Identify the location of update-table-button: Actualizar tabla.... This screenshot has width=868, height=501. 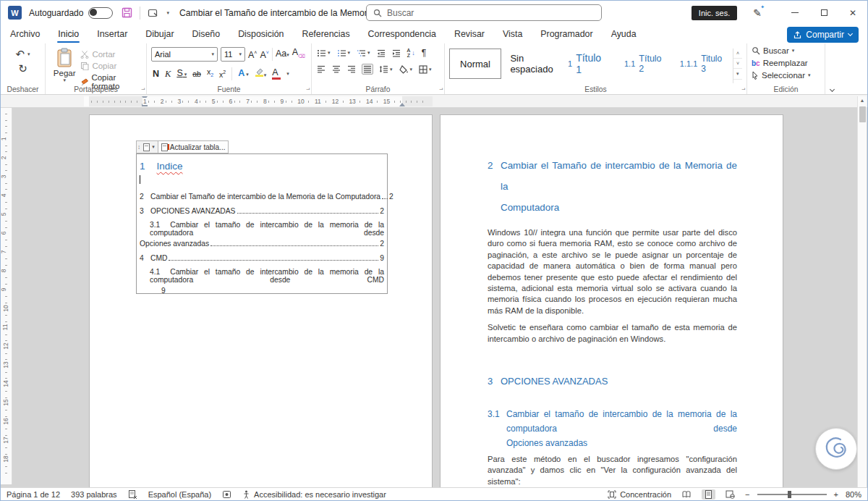
(193, 147).